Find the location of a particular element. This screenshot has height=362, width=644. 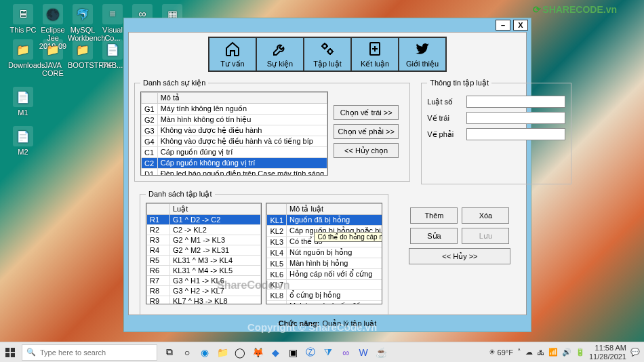

desktop-icon: 🐬MySQL Workbench is located at coordinates (83, 23).